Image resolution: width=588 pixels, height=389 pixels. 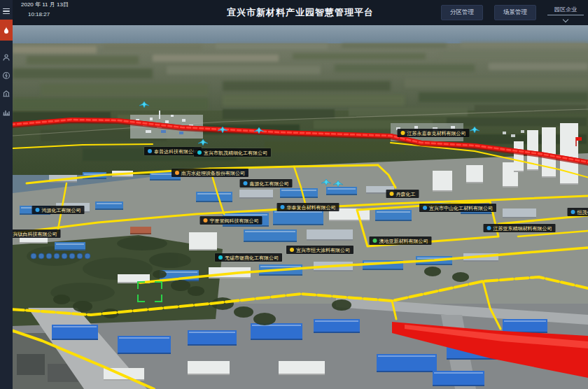 I want to click on company-label-text: 江苏亚东精细材料有限公司, so click(x=523, y=228).